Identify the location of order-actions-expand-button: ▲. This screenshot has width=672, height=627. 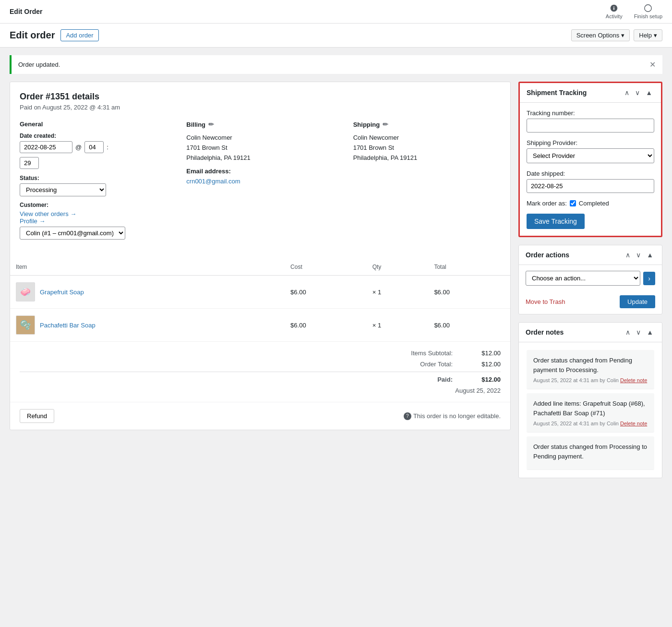
(650, 255).